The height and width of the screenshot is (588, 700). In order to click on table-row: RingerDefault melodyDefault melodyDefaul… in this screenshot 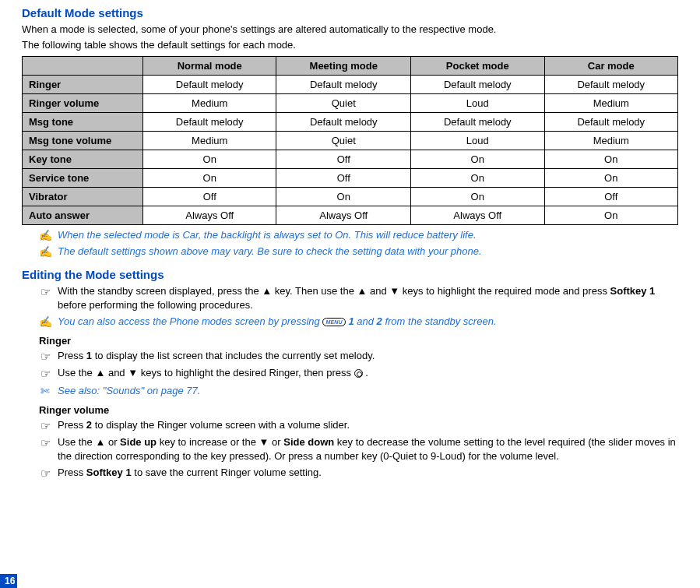, I will do `click(350, 85)`.